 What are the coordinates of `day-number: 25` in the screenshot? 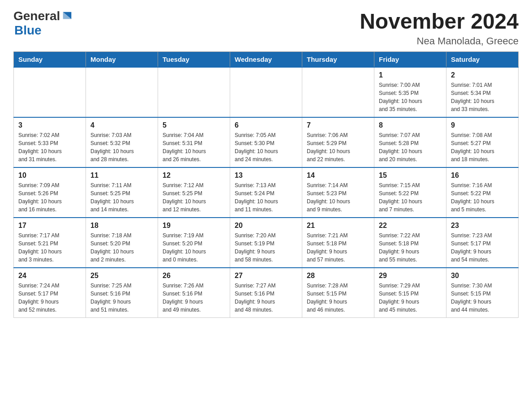 It's located at (122, 276).